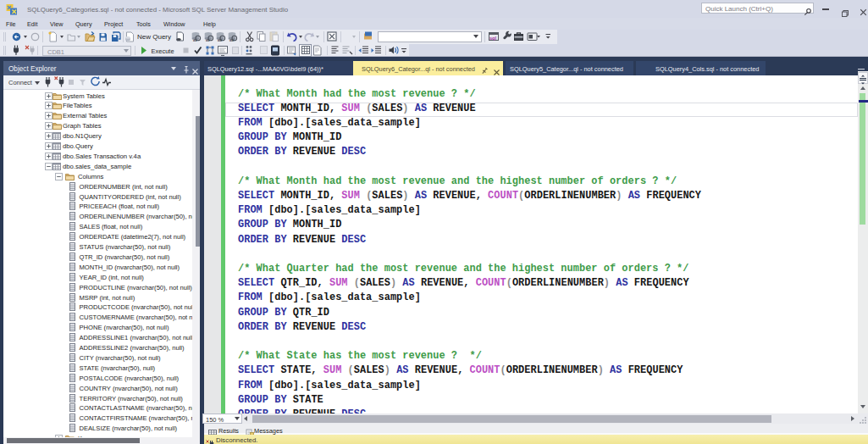 The width and height of the screenshot is (868, 444). Describe the element at coordinates (232, 41) in the screenshot. I see `svg-text: dbf` at that location.